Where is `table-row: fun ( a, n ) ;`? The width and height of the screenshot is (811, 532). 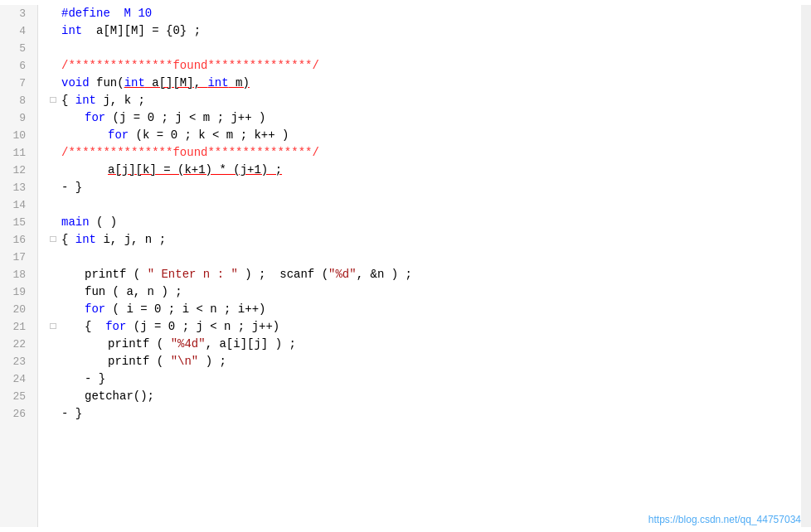
table-row: fun ( a, n ) ; is located at coordinates (420, 292).